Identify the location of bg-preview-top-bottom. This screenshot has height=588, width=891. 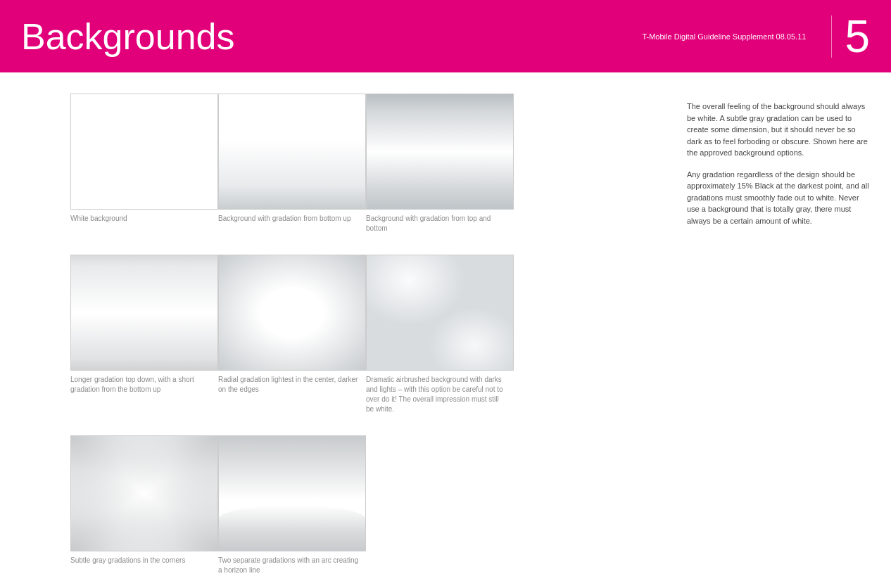
(440, 152).